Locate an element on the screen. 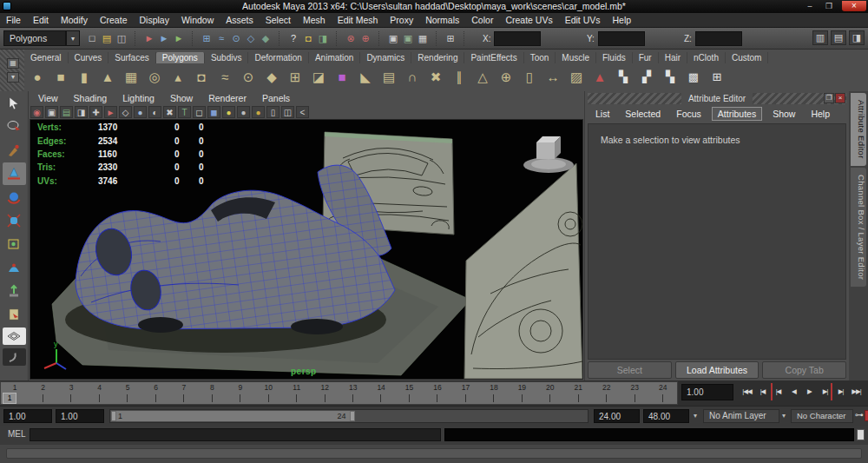 The width and height of the screenshot is (868, 463). shelf-tool-icon: ◪ is located at coordinates (319, 77).